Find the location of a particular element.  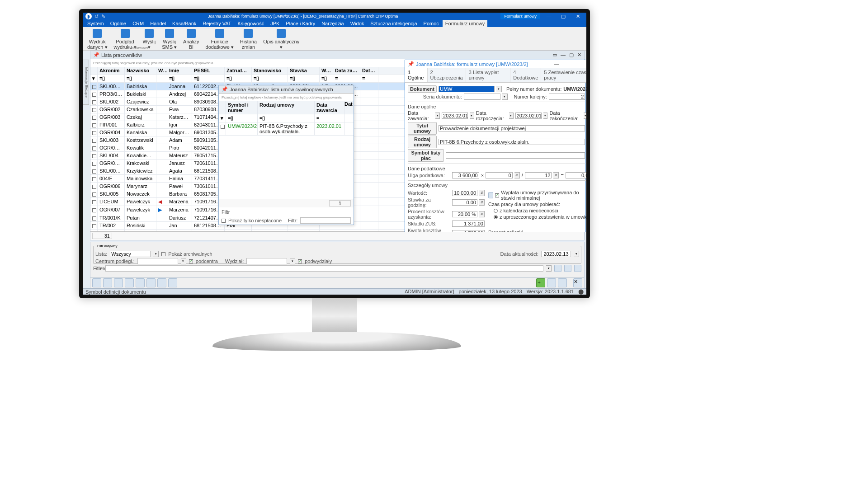

rodzaj-button: Rodzaj umowy is located at coordinates (422, 142).